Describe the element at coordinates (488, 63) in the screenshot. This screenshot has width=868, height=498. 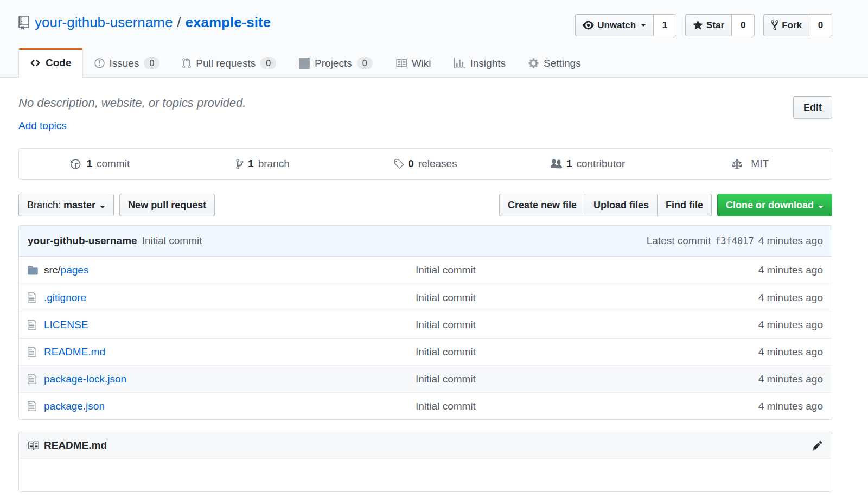
I see `tab-insights-label: Insights` at that location.